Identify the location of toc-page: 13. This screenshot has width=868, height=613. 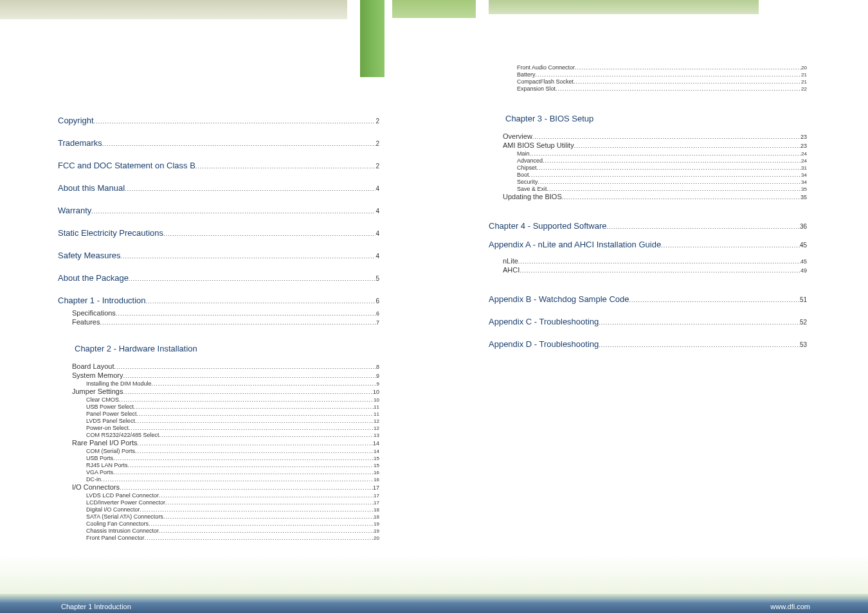
(377, 436).